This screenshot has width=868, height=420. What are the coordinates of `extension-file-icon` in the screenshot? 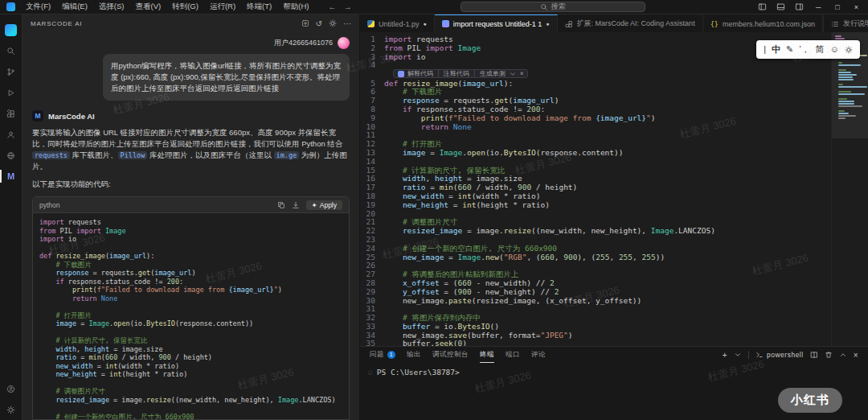 It's located at (569, 24).